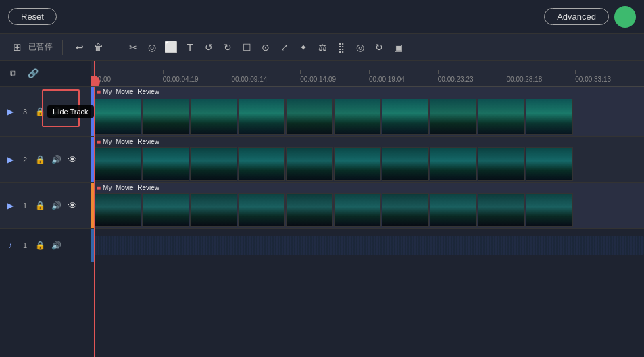 Image resolution: width=644 pixels, height=357 pixels. Describe the element at coordinates (368, 80) in the screenshot. I see `ruler-marks: 00:00 00:00:04:19 00:00:09:14 00:00:14:0…` at that location.